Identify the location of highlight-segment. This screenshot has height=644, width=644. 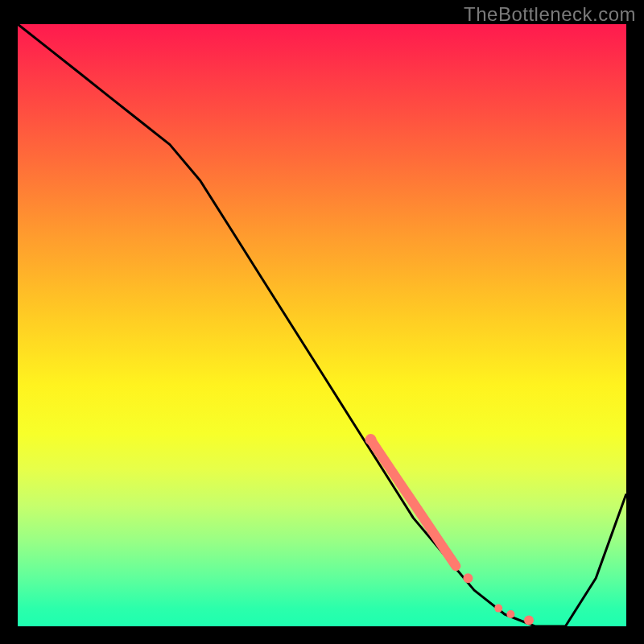
(414, 502).